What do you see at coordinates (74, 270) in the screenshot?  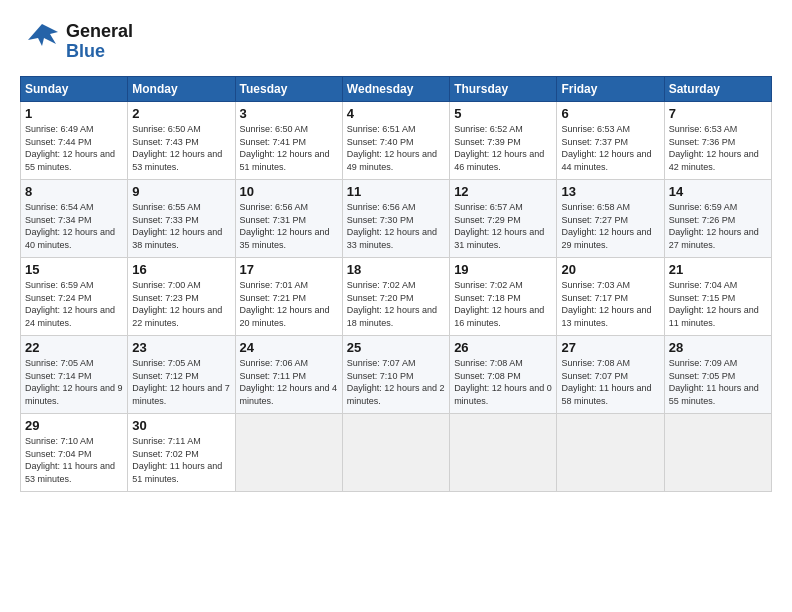 I see `day-number: 15` at bounding box center [74, 270].